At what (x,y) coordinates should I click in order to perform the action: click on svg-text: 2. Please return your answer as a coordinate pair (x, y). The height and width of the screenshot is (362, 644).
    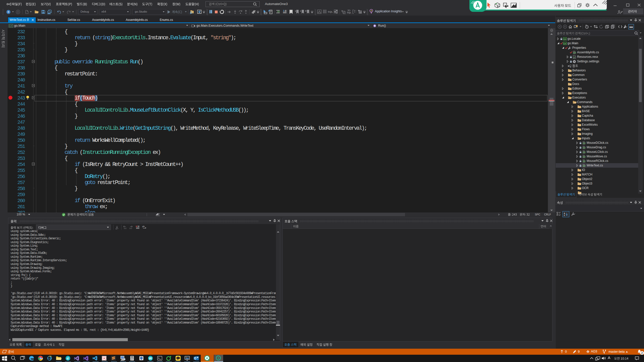
    Looking at the image, I should click on (642, 353).